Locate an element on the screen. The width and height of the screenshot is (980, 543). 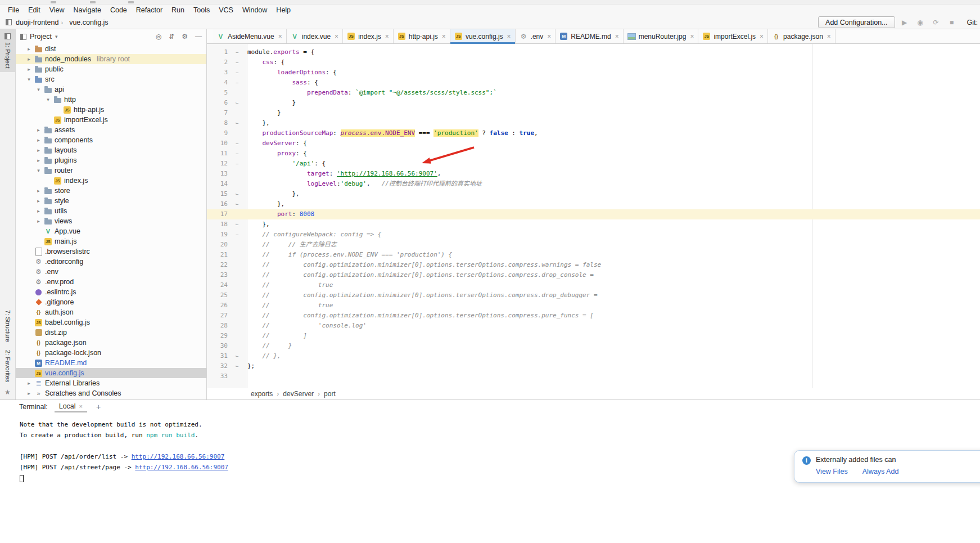
editor-tab: importExcel.js× is located at coordinates (733, 36).